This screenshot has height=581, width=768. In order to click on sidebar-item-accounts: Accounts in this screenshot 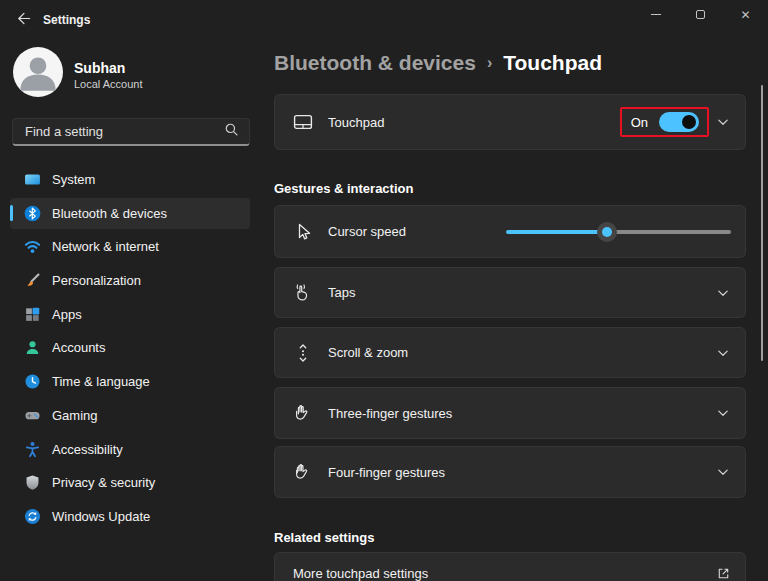, I will do `click(130, 348)`.